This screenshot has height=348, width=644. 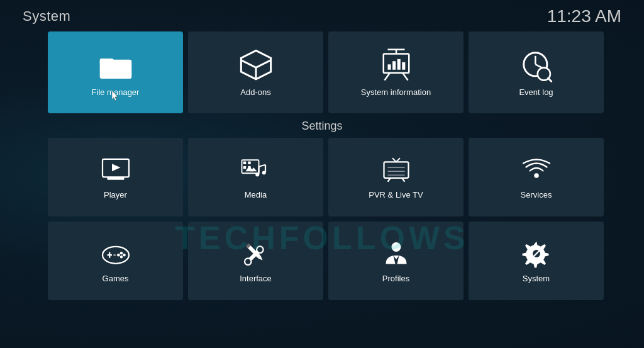 I want to click on tile-player: Player, so click(x=116, y=177).